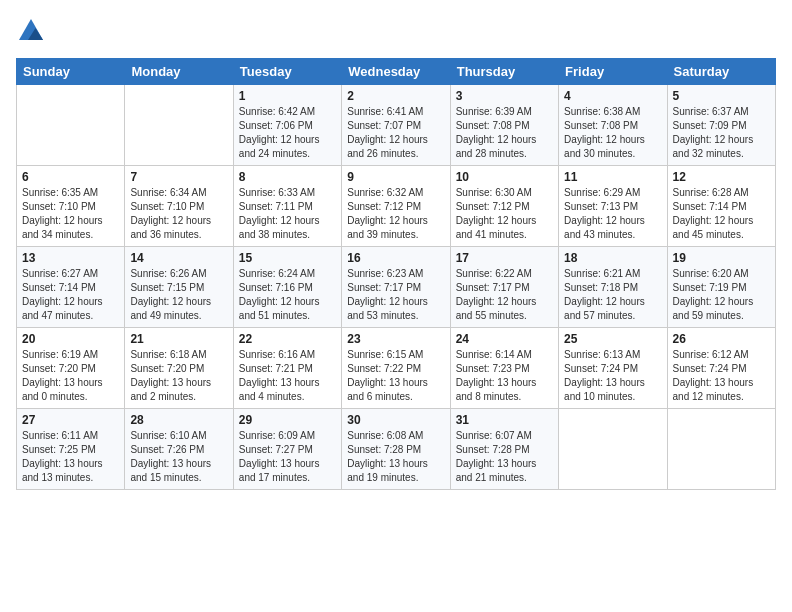 The height and width of the screenshot is (612, 792). I want to click on day-number: 31, so click(504, 420).